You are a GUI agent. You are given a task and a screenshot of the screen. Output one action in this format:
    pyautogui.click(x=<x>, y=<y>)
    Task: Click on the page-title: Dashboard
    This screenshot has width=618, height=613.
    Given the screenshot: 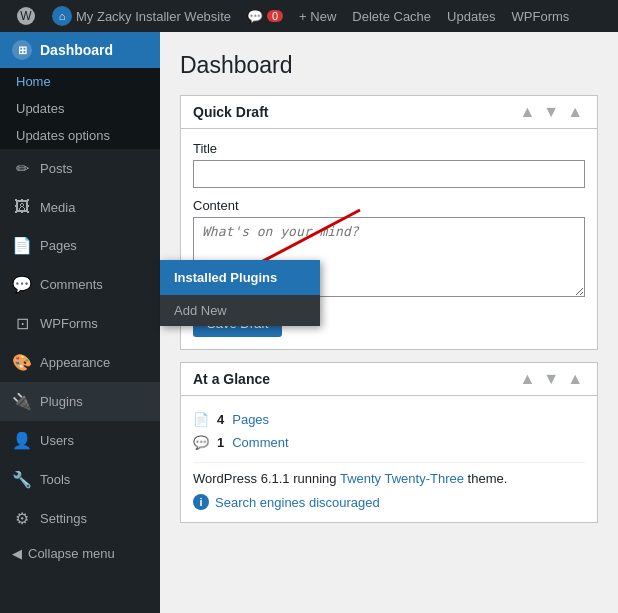 What is the action you would take?
    pyautogui.click(x=389, y=66)
    